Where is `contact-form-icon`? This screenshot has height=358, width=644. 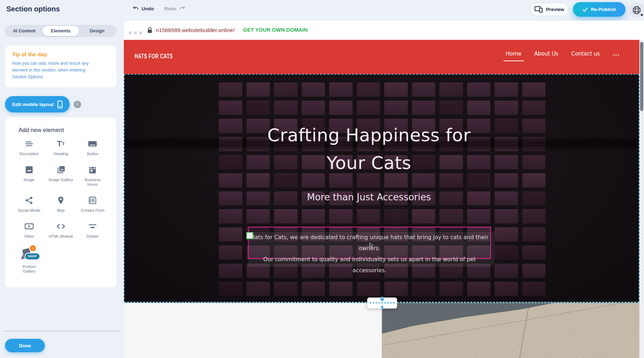
contact-form-icon is located at coordinates (93, 200).